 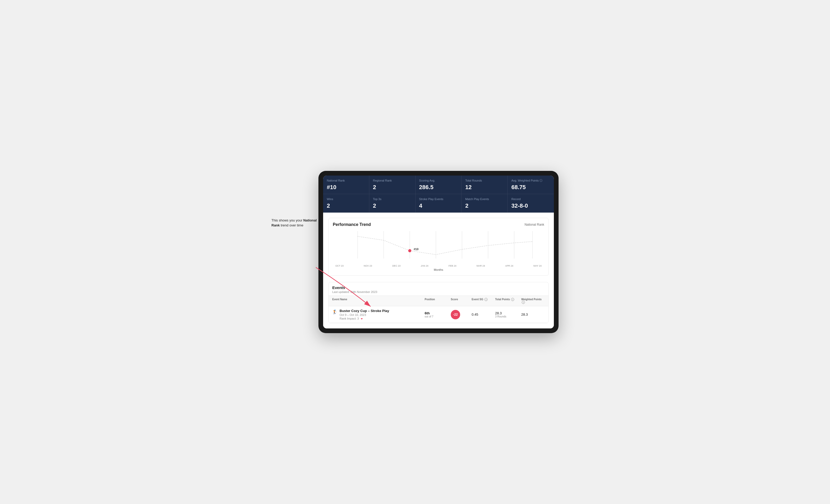 I want to click on rank-impact-text: Rank Impact: 3, so click(x=349, y=318).